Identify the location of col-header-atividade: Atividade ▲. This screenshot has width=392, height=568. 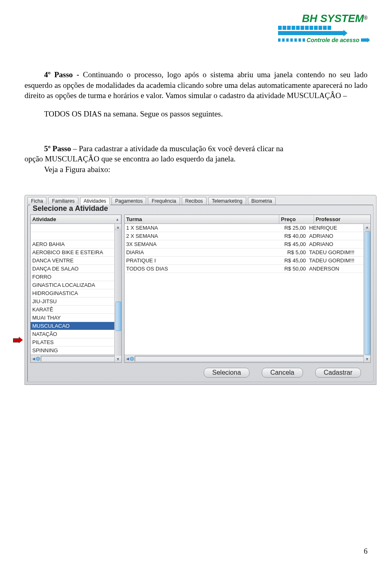
(76, 219).